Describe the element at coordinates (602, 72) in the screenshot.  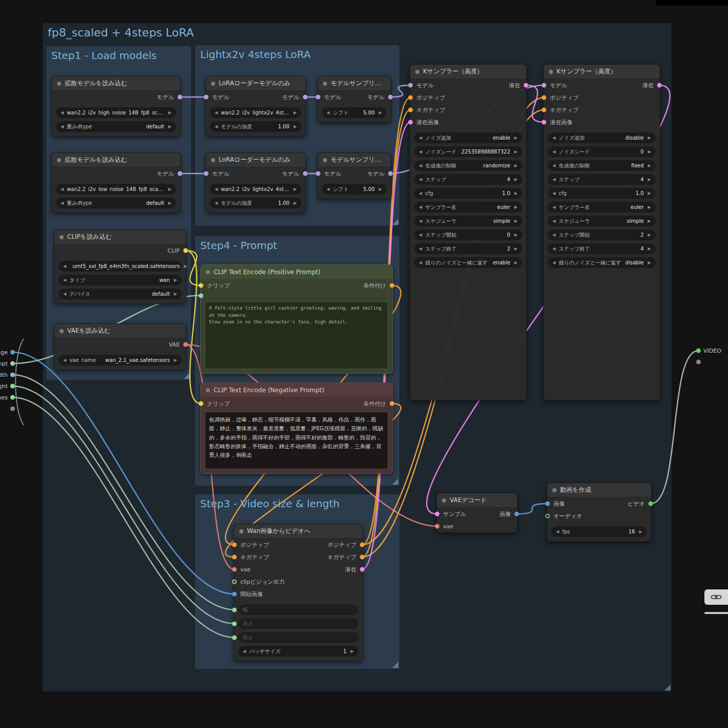
I see `node-titlebar: Kサンプラー（高度）` at that location.